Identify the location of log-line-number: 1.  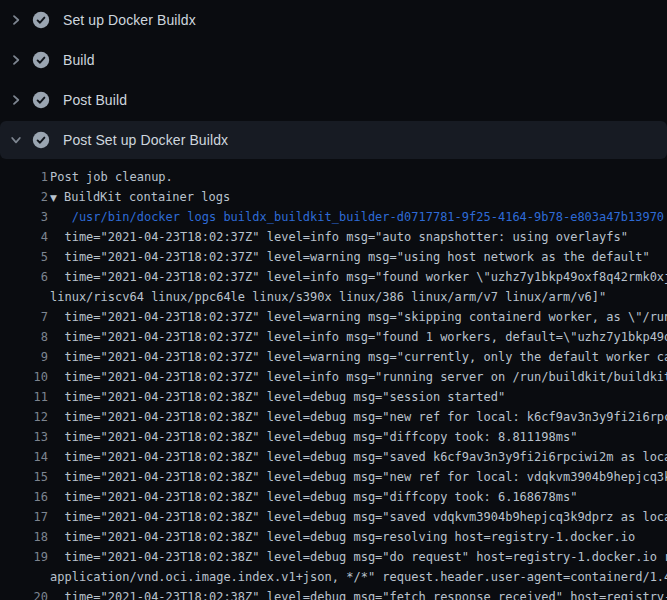
(24, 177).